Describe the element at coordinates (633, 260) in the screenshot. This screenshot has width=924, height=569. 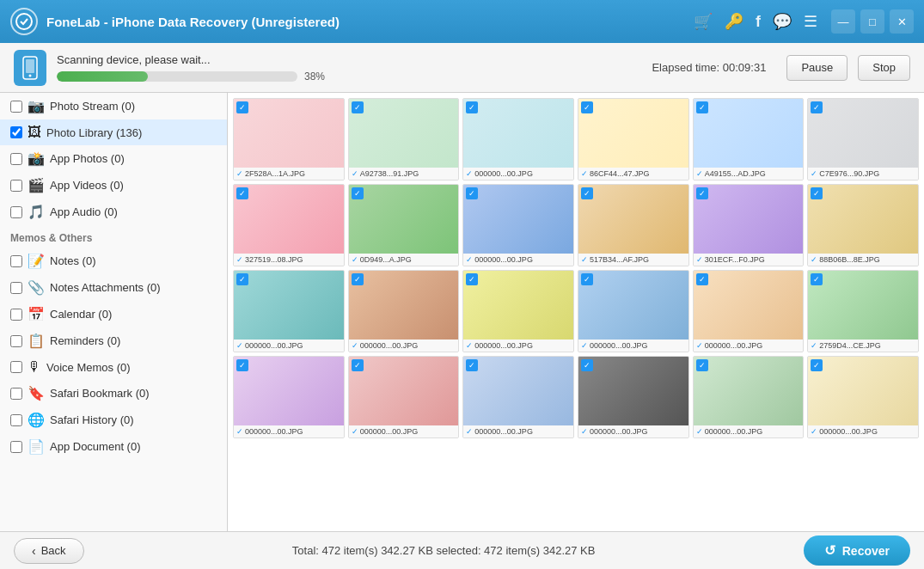
I see `photo-filename: ✓ 517B34...AF.JPG` at that location.